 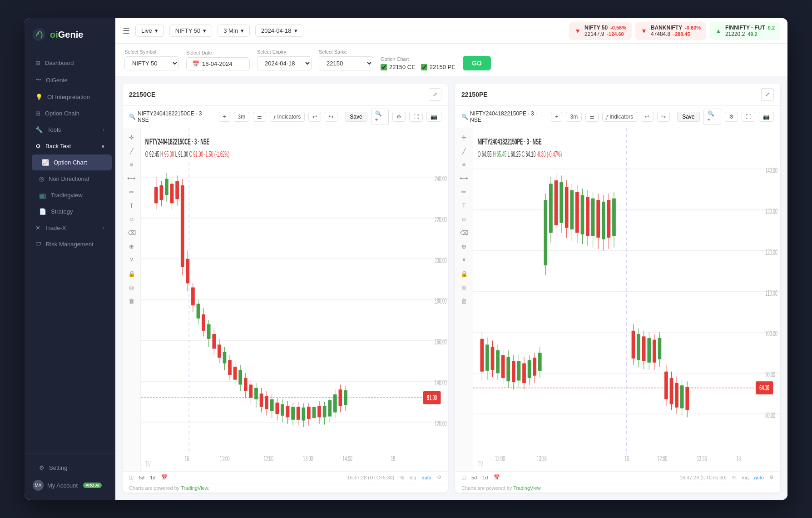 What do you see at coordinates (767, 95) in the screenshot?
I see `pe-expand-button: ⤢` at bounding box center [767, 95].